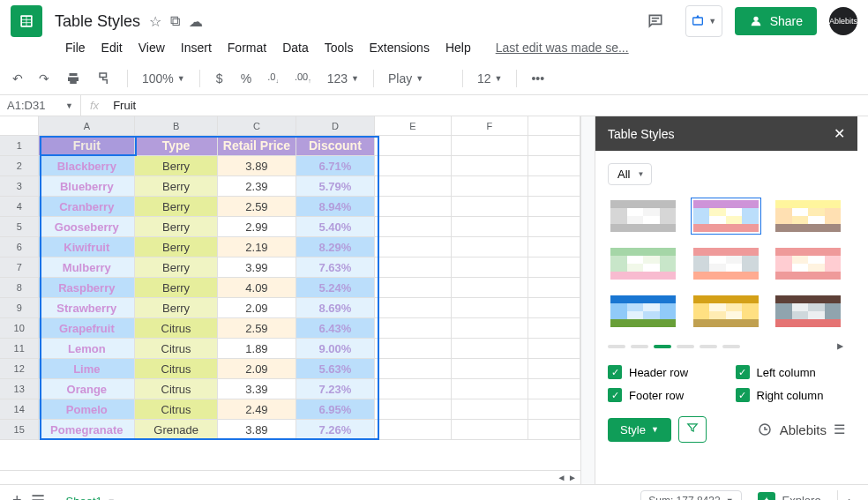 The height and width of the screenshot is (500, 868). I want to click on number-format-dropdown: 123▼, so click(343, 78).